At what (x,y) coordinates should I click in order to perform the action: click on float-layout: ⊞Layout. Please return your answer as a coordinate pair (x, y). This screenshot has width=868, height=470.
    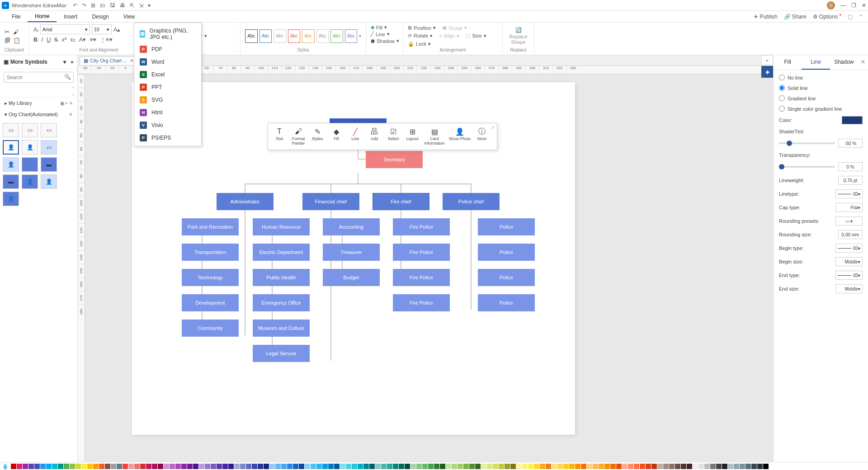
    Looking at the image, I should click on (412, 136).